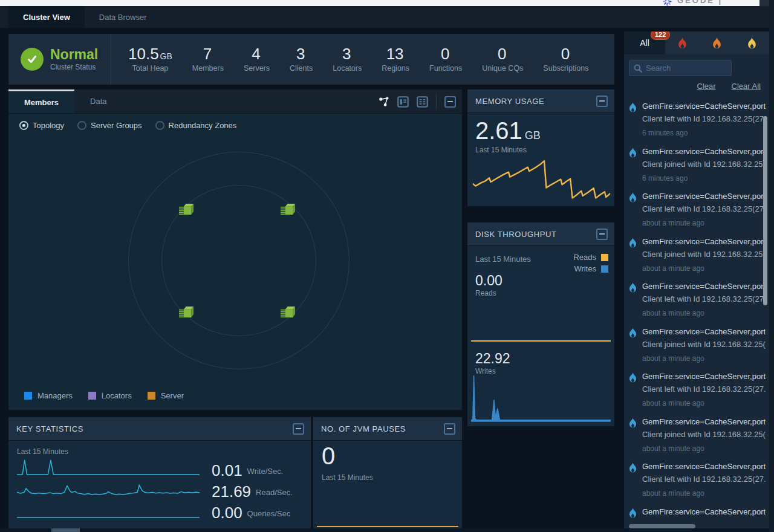  What do you see at coordinates (265, 472) in the screenshot?
I see `writes-per-sec-label: Write/Sec.` at bounding box center [265, 472].